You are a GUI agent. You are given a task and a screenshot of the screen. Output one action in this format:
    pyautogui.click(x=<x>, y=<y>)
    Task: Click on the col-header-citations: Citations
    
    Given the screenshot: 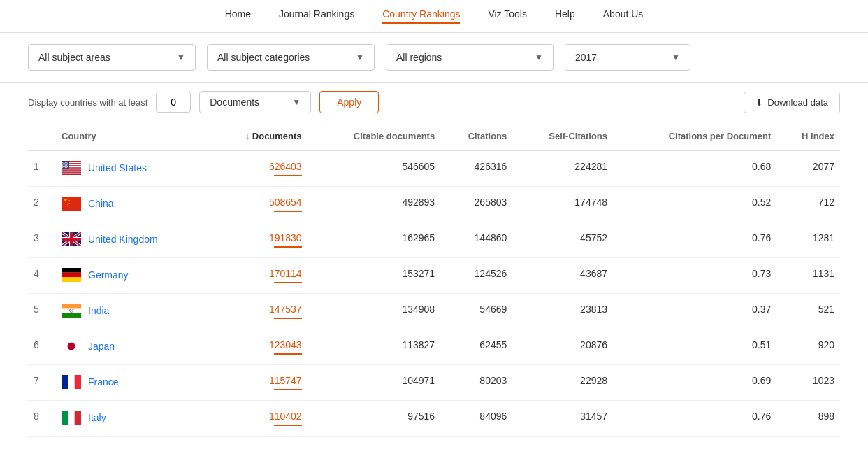 What is the action you would take?
    pyautogui.click(x=477, y=136)
    